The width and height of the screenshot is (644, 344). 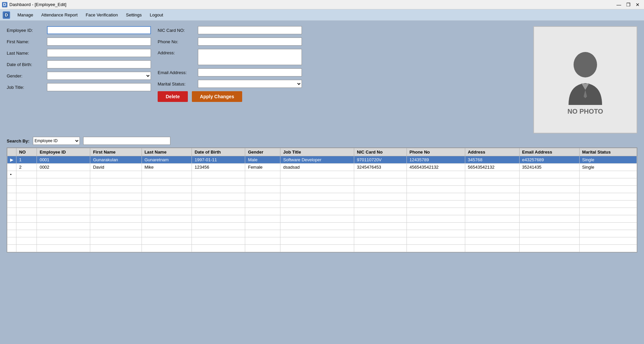 What do you see at coordinates (178, 42) in the screenshot?
I see `phone-no-label: Phone No:` at bounding box center [178, 42].